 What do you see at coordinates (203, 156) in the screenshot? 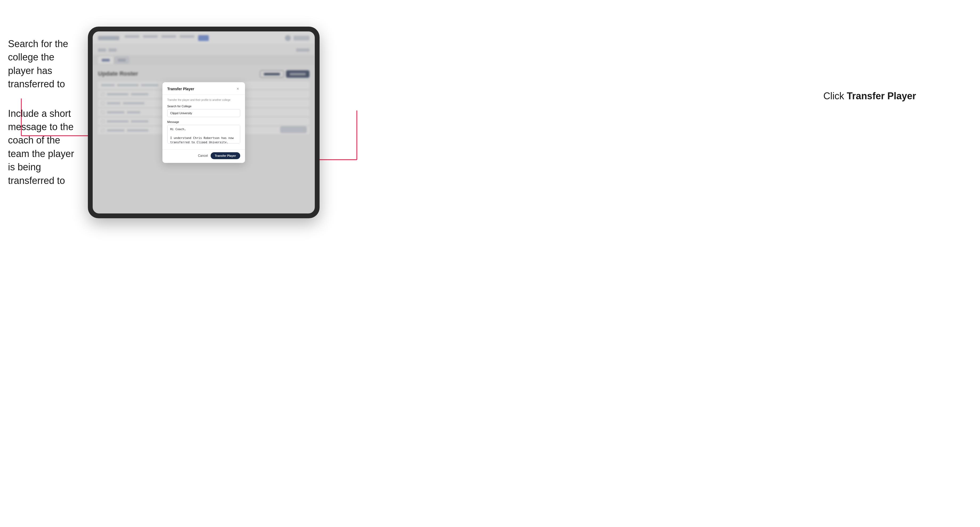
I see `cancel-button: Cancel` at bounding box center [203, 156].